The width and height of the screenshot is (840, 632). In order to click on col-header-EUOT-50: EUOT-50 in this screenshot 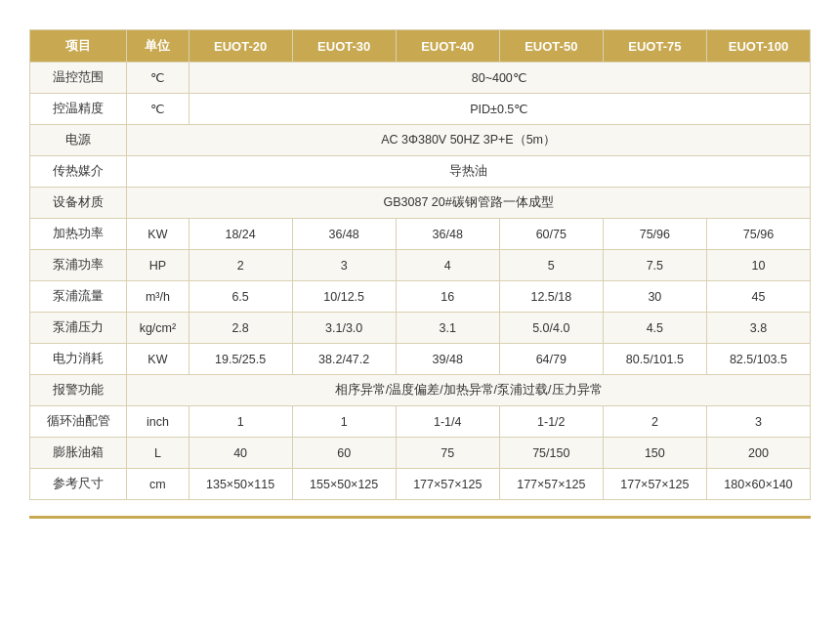, I will do `click(551, 47)`.